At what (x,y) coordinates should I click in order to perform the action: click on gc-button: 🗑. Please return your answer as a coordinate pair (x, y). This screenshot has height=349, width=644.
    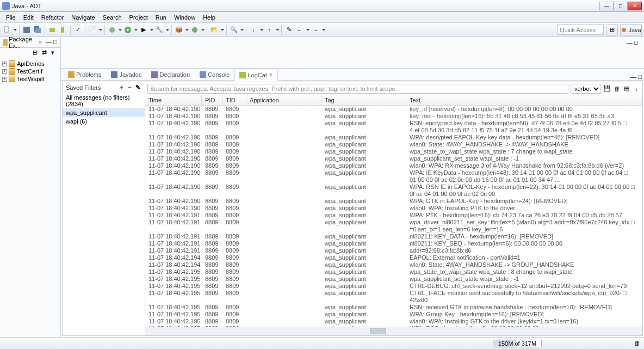
    Looking at the image, I should click on (638, 344).